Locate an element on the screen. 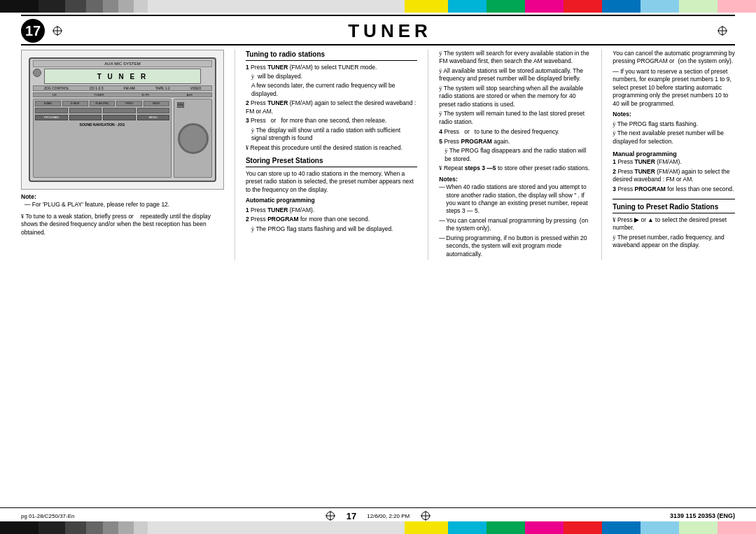  nav-buttons: PROGRAM MENU is located at coordinates (102, 118).